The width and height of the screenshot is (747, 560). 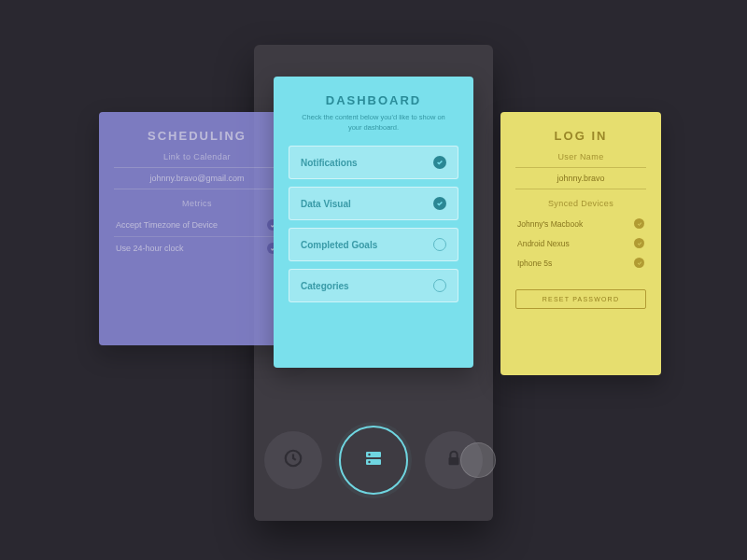 What do you see at coordinates (374, 463) in the screenshot?
I see `bottom-nav` at bounding box center [374, 463].